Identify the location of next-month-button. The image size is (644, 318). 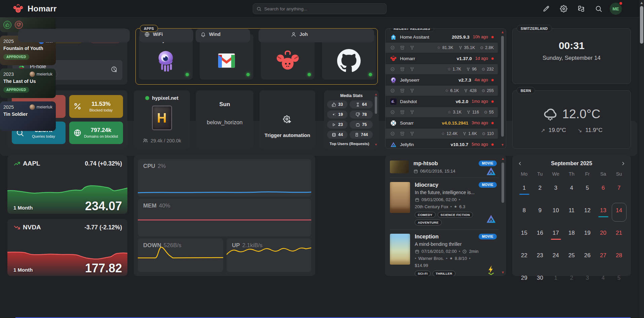
(623, 164).